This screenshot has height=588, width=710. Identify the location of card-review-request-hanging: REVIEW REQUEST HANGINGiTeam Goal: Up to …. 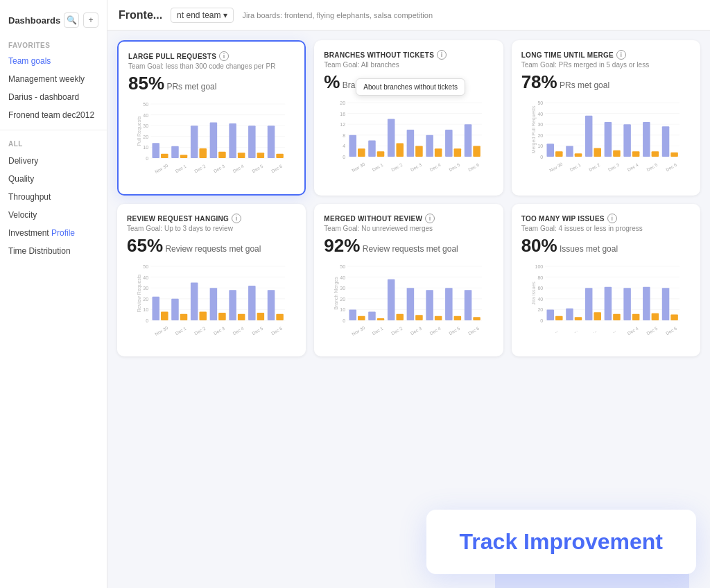
(211, 280).